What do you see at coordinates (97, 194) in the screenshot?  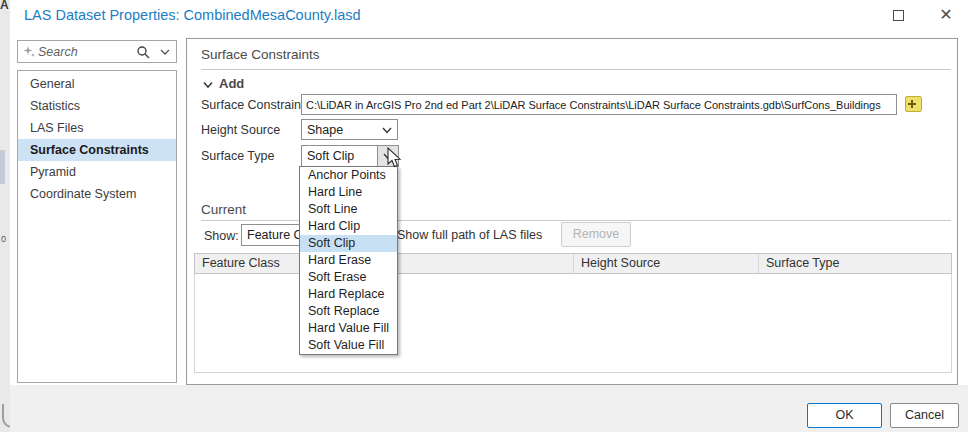 I see `sidebar-item-coordinate-system: Coordinate System` at bounding box center [97, 194].